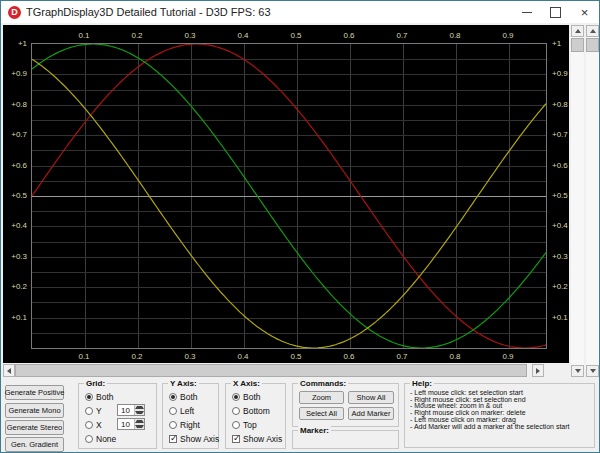  I want to click on y-axis-option-right: Right, so click(184, 424).